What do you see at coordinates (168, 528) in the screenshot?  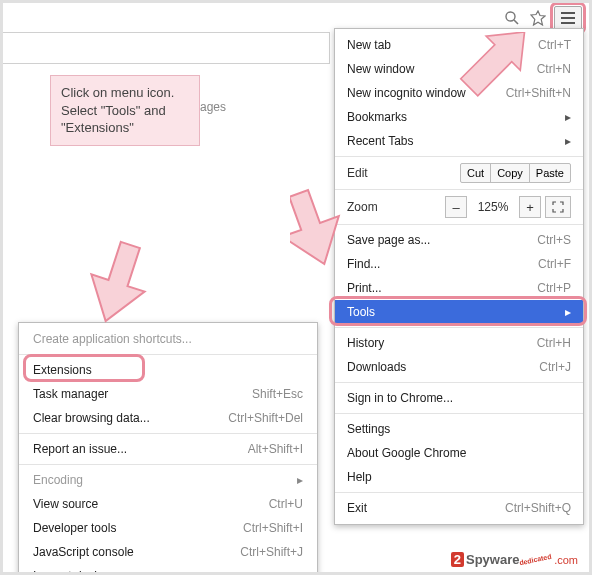 I see `submenu-dev-tools: Developer toolsCtrl+Shift+I` at bounding box center [168, 528].